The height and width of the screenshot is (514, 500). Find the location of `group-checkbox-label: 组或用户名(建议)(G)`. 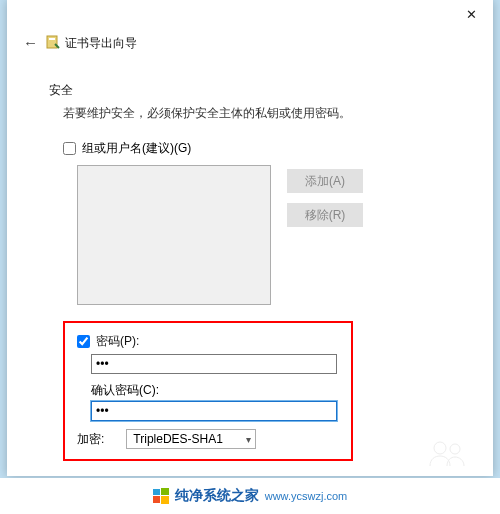

group-checkbox-label: 组或用户名(建议)(G) is located at coordinates (136, 148).